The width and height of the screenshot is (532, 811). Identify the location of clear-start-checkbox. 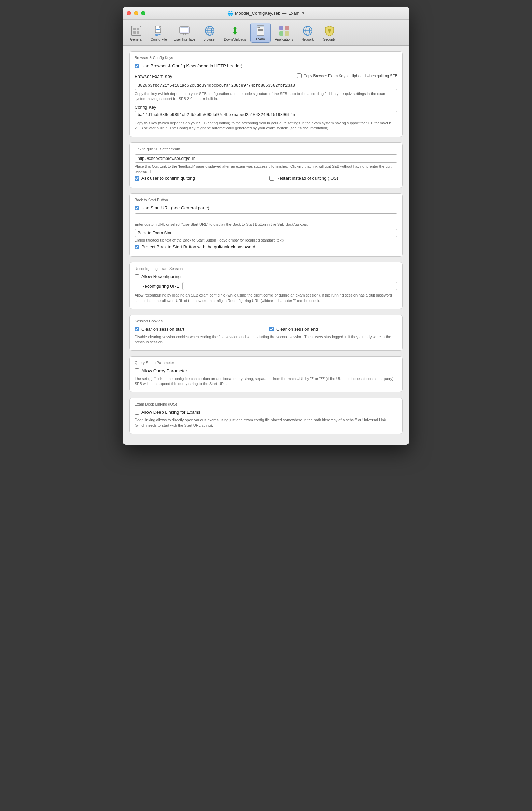
(137, 329).